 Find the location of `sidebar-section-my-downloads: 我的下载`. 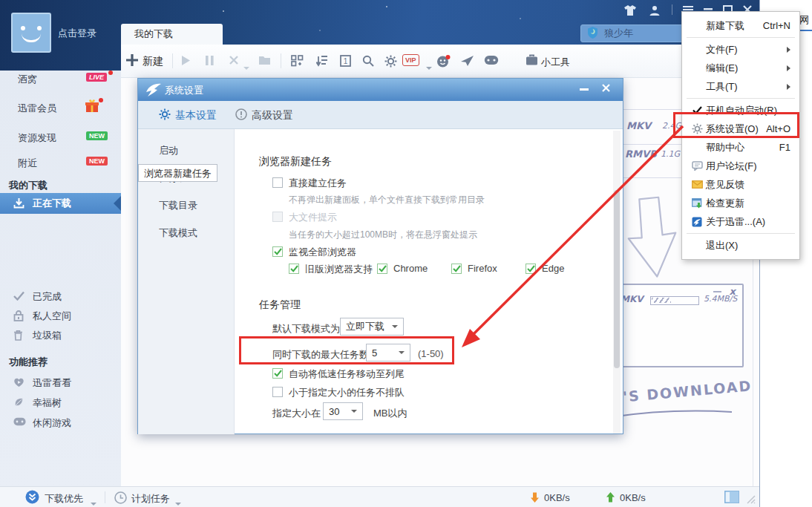

sidebar-section-my-downloads: 我的下载 is located at coordinates (28, 186).